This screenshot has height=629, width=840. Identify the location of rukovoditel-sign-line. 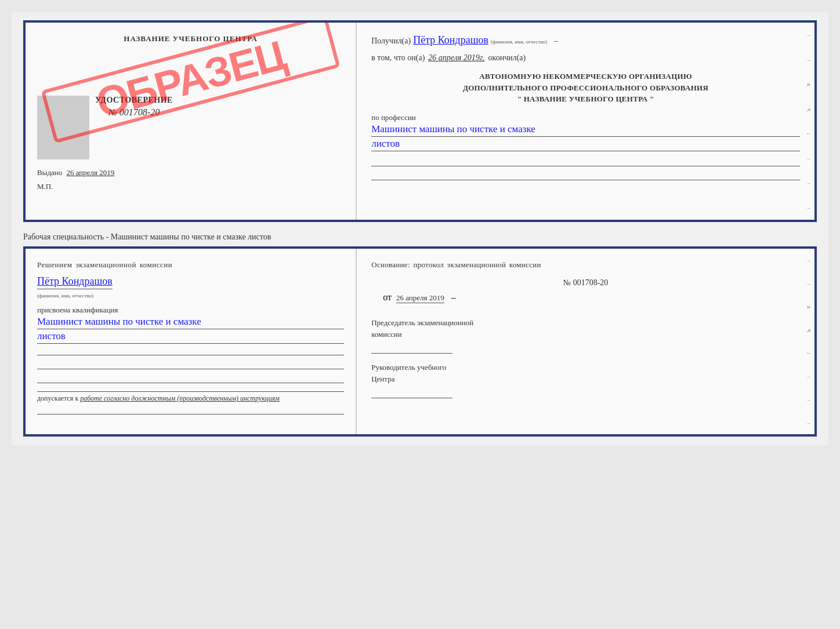
(412, 392).